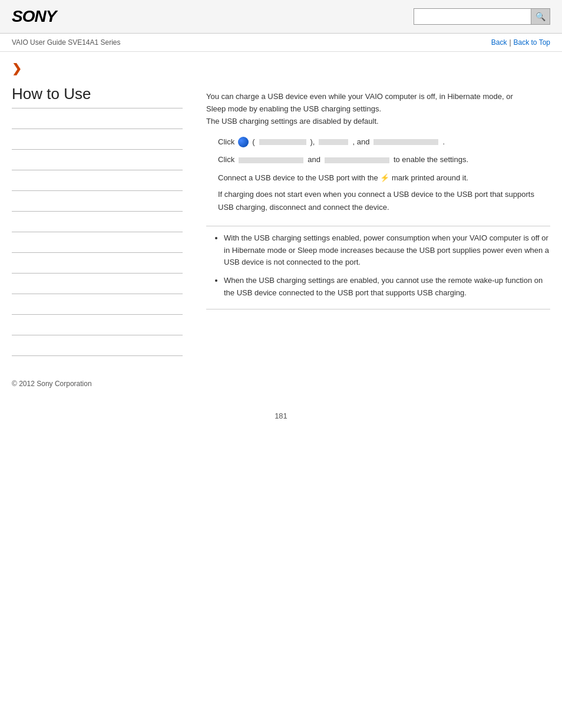  I want to click on back-to-top-link: Back to Top, so click(532, 42).